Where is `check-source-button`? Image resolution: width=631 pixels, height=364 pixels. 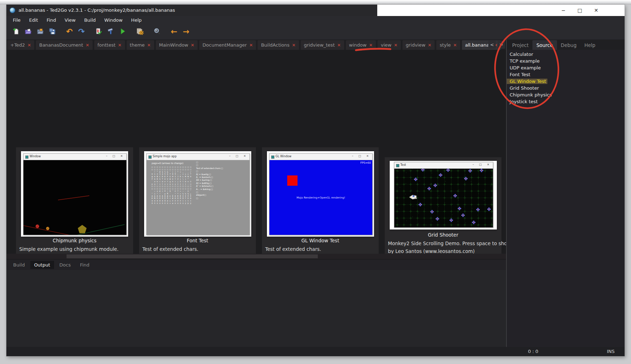 check-source-button is located at coordinates (99, 32).